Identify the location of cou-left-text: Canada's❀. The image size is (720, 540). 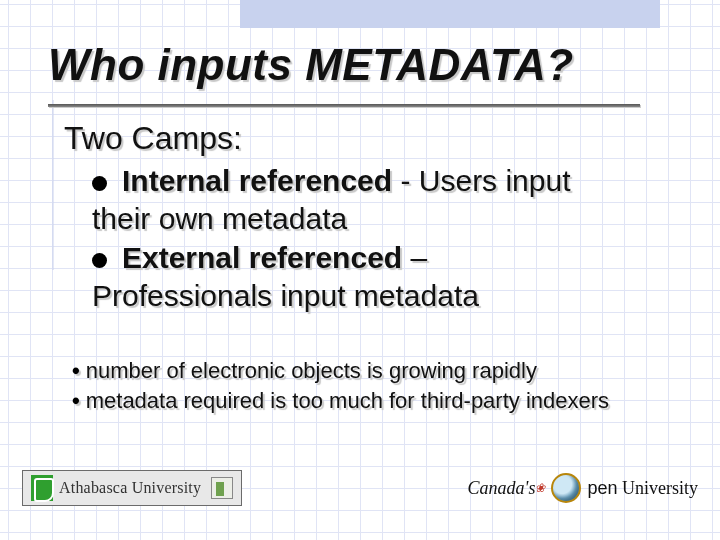
(507, 488).